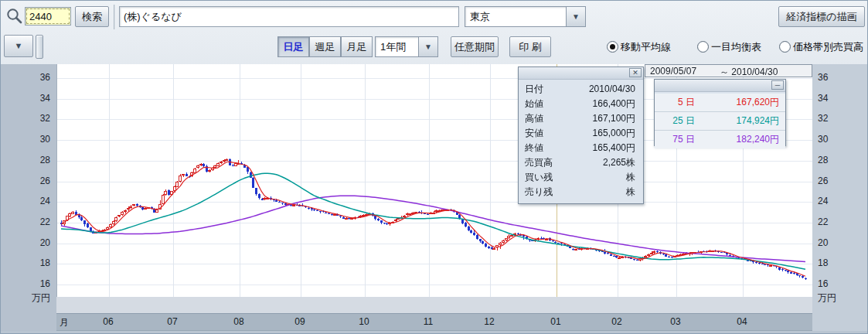 This screenshot has width=868, height=334. What do you see at coordinates (646, 47) in the screenshot?
I see `radio-label: 移動平均線` at bounding box center [646, 47].